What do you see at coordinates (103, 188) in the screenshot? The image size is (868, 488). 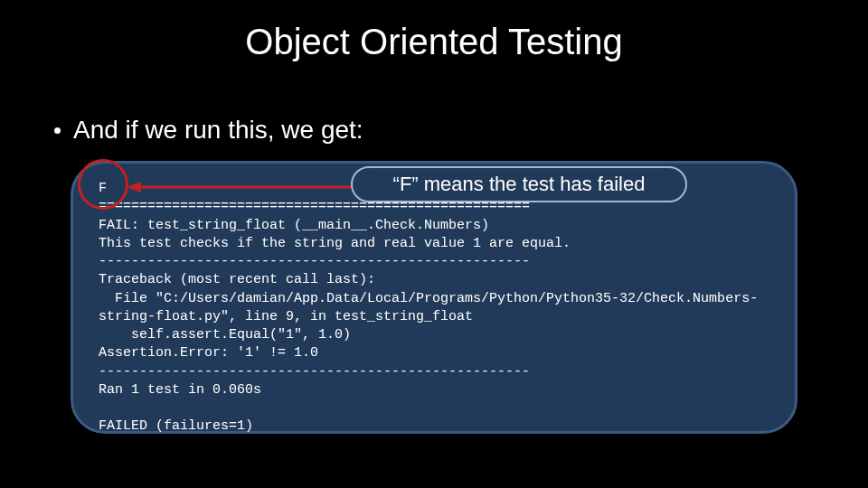 I see `code-line: F` at bounding box center [103, 188].